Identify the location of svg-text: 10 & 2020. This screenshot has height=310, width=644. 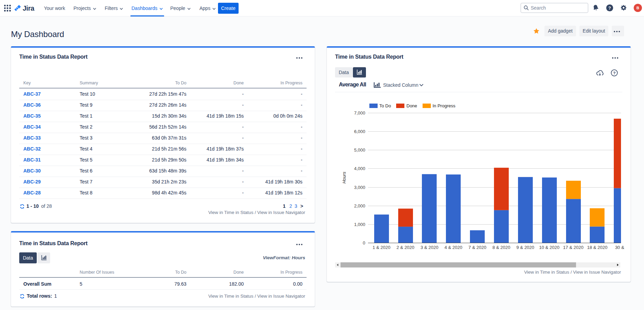
(549, 248).